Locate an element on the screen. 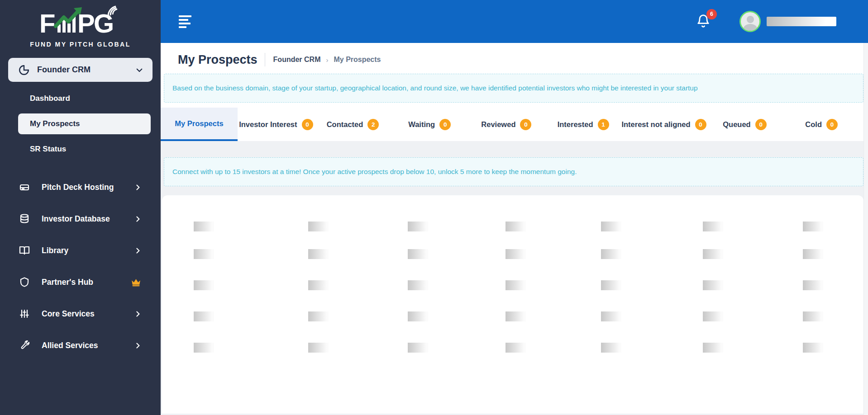 Image resolution: width=868 pixels, height=415 pixels. sidebar-group-founder-crm: Founder CRM is located at coordinates (81, 70).